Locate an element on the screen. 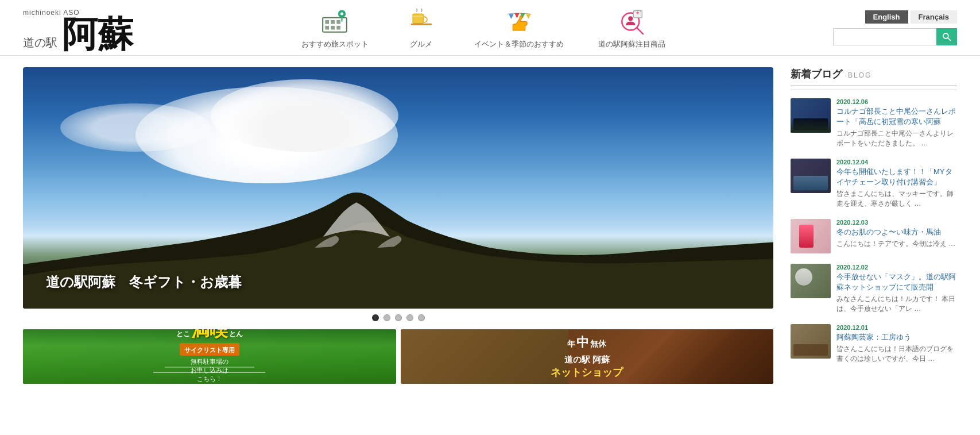  blog-item-3: 2020.12.03 冬のお肌のつよ〜い味方・馬油 こんにちは！テアです。今朝は… is located at coordinates (874, 236).